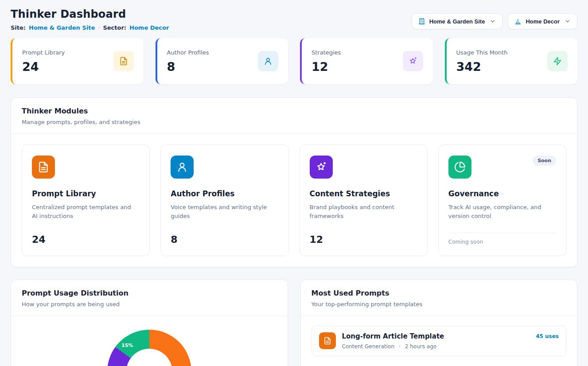 This screenshot has width=588, height=366. Describe the element at coordinates (363, 239) in the screenshot. I see `module-count: 12` at that location.